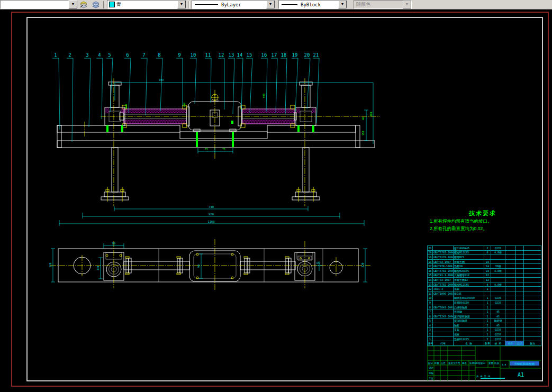 This screenshot has height=392, width=552. What do you see at coordinates (499, 253) in the screenshot?
I see `bom-cell-material: 4.8级` at bounding box center [499, 253].